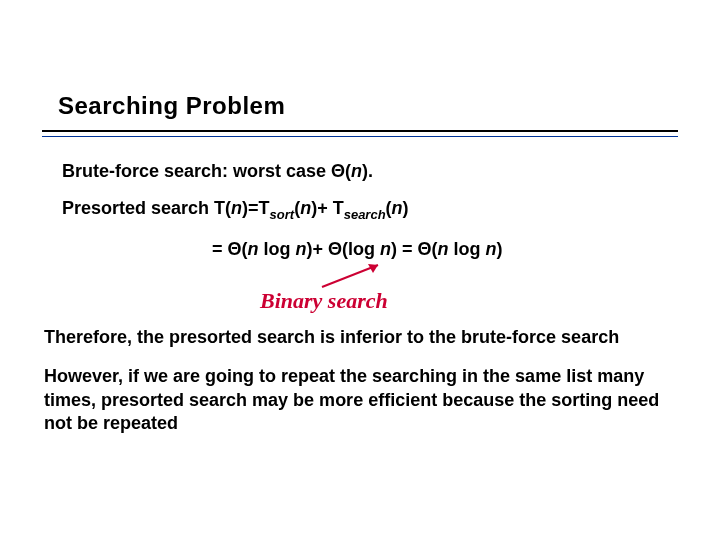  I want to click on line-brute-force: Brute-force search: worst case Θ(n)., so click(362, 172).